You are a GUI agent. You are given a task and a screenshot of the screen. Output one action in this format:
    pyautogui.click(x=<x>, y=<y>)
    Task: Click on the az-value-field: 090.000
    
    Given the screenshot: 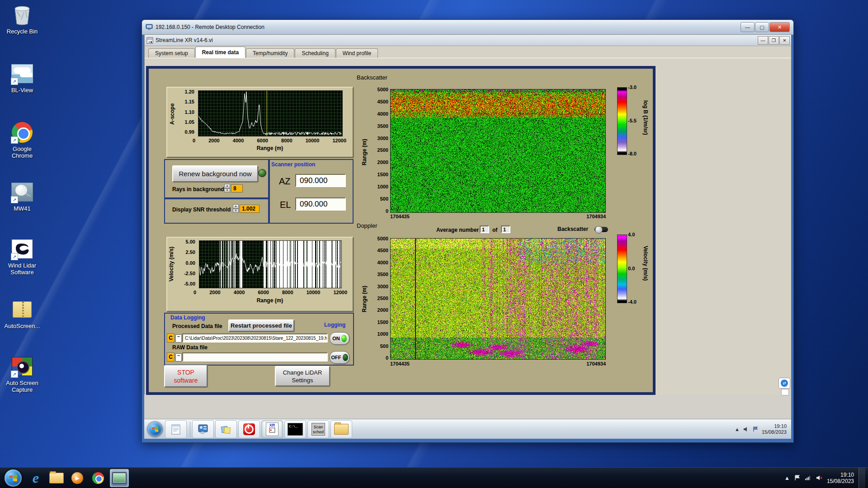 What is the action you would take?
    pyautogui.click(x=321, y=181)
    